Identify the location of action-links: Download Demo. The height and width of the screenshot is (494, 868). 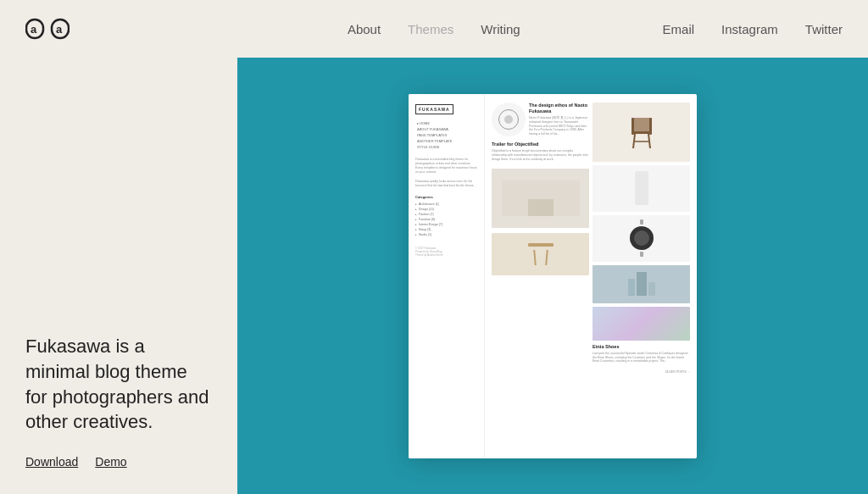
(119, 462).